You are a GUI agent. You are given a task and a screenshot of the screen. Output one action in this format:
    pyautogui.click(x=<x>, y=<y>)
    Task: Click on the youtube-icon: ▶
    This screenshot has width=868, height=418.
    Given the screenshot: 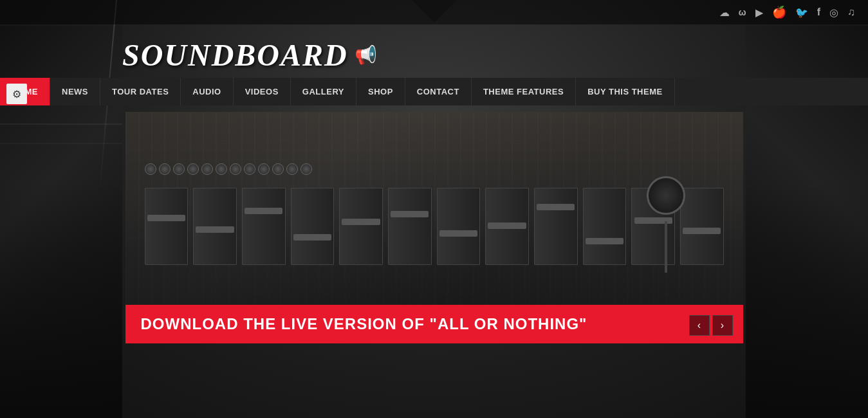 What is the action you would take?
    pyautogui.click(x=759, y=13)
    